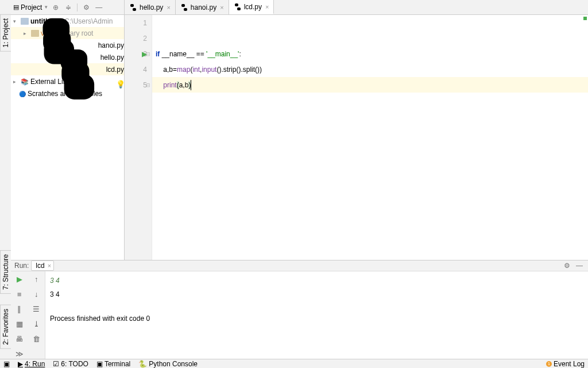  What do you see at coordinates (68, 69) in the screenshot?
I see `tree-file-lcd: lcd.py` at bounding box center [68, 69].